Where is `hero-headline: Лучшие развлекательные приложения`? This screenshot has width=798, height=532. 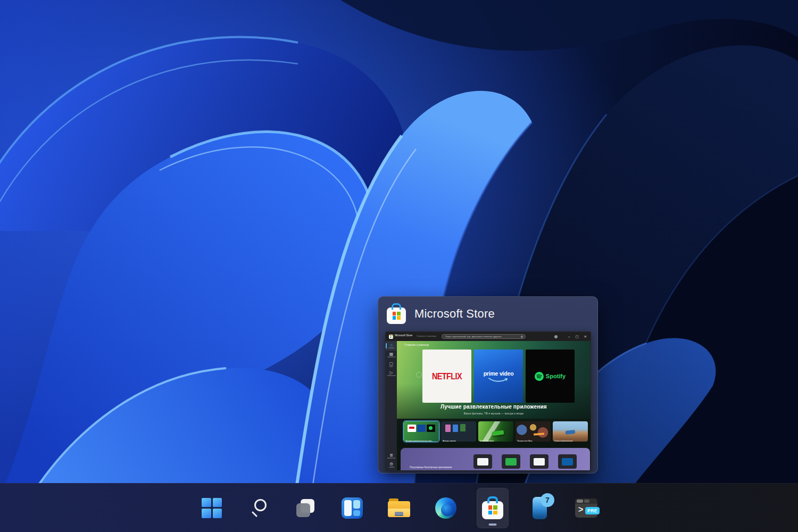
hero-headline: Лучшие развлекательные приложения is located at coordinates (494, 406).